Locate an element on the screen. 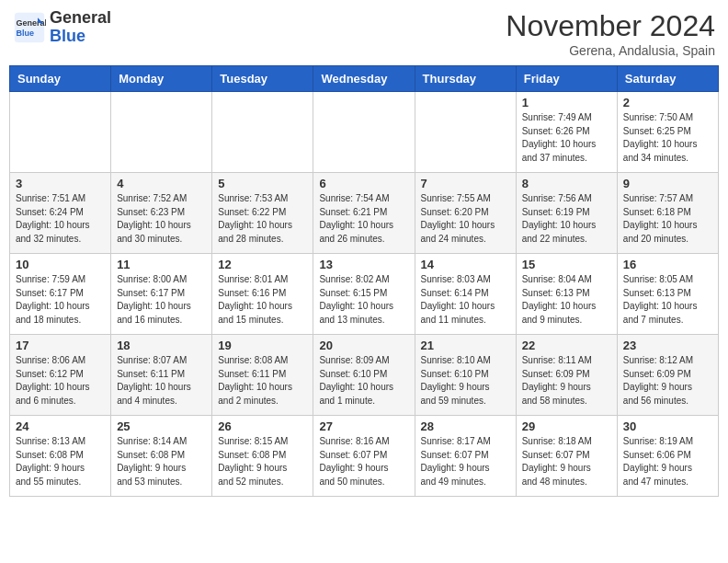 This screenshot has width=728, height=563. calendar-cell-w1-d6: 9Sunrise: 7:57 AM Sunset: 6:18 PM Daylig… is located at coordinates (667, 213).